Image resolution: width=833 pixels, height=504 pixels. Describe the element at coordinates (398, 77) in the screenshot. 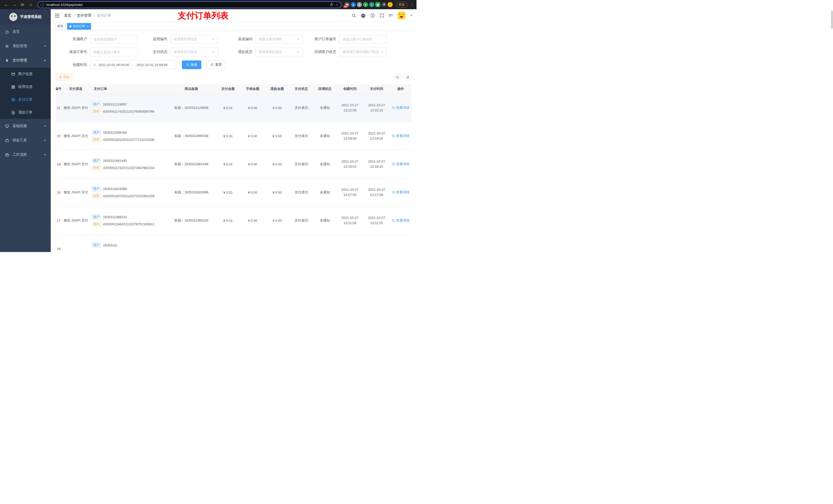

I see `toggle-search-button` at that location.